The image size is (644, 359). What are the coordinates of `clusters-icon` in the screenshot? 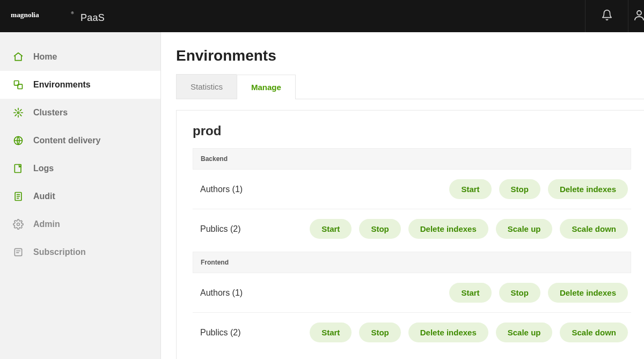 It's located at (18, 113).